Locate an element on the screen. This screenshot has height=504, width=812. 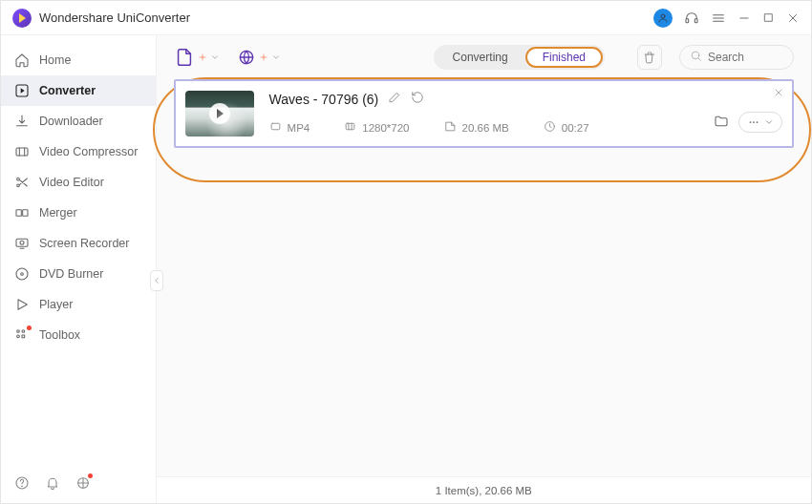
file-duration: 00:27 is located at coordinates (575, 128).